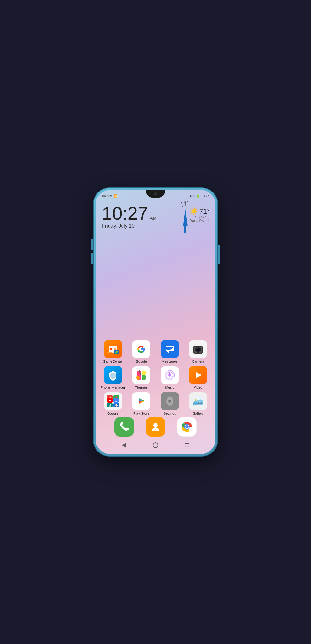  I want to click on gamecenter-icon: 🧩, so click(113, 349).